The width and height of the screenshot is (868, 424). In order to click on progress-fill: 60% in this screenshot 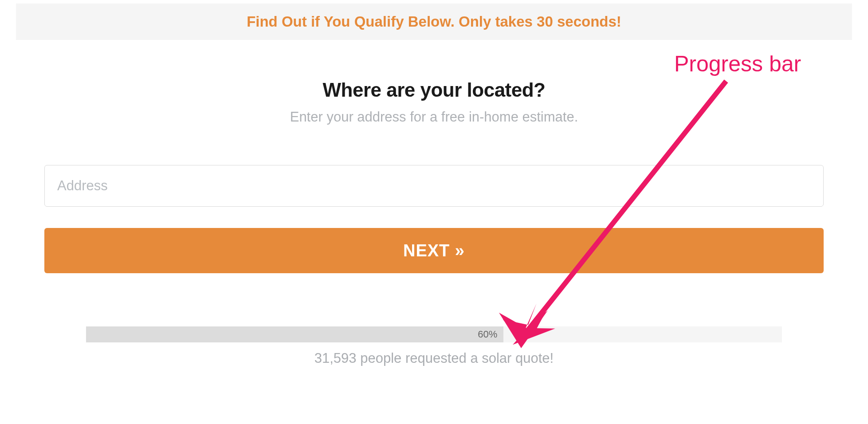, I will do `click(295, 334)`.